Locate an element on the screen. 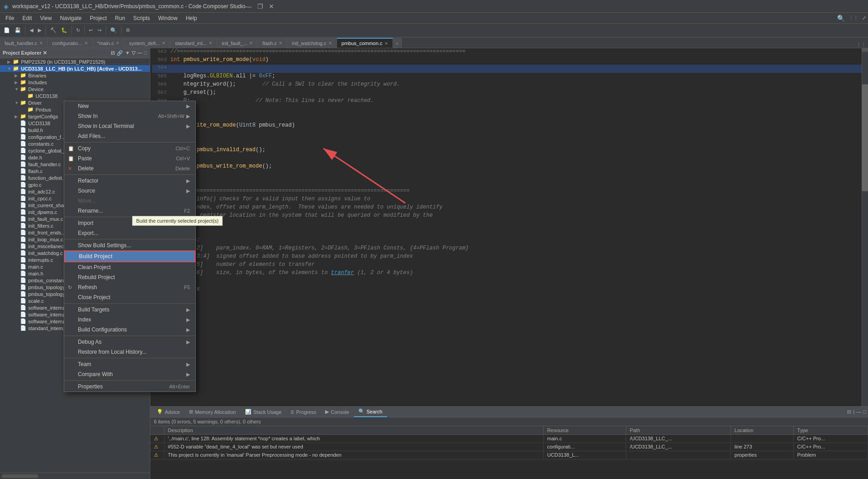 The width and height of the screenshot is (868, 479). ctx-show-in: Show In Alt+Shift+W ▶ is located at coordinates (130, 116).